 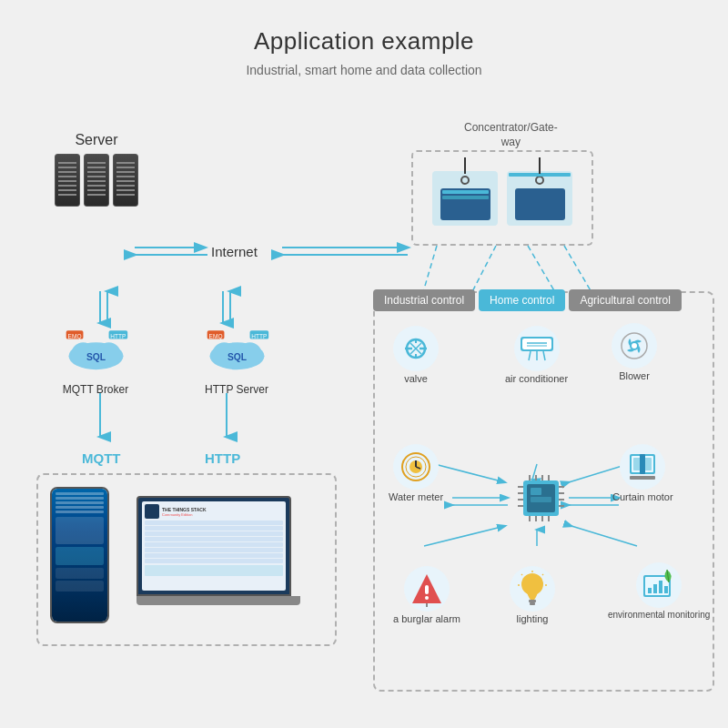 What do you see at coordinates (184, 510) in the screenshot?
I see `screen-title: THE THINGS STACK` at bounding box center [184, 510].